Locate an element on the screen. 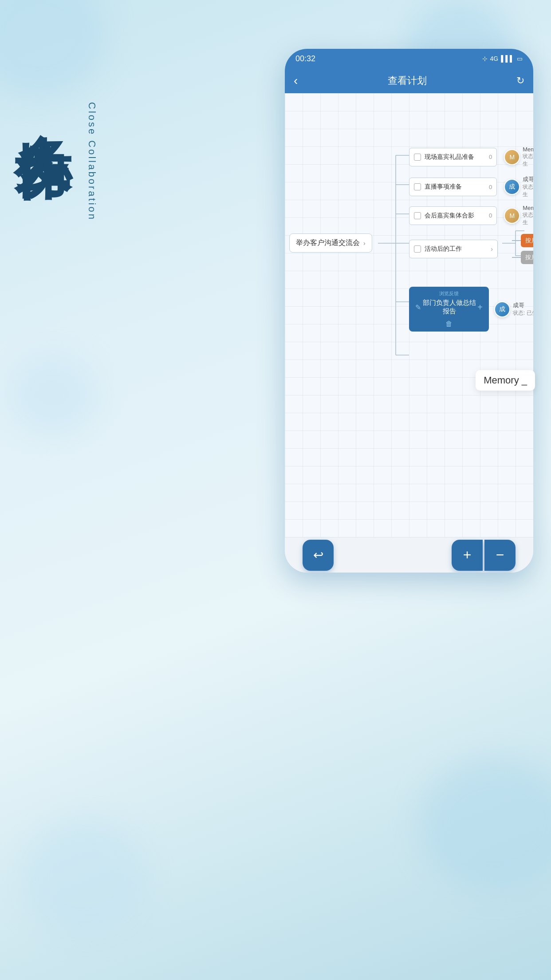 The height and width of the screenshot is (980, 551). refresh-button: ↻ is located at coordinates (520, 81).